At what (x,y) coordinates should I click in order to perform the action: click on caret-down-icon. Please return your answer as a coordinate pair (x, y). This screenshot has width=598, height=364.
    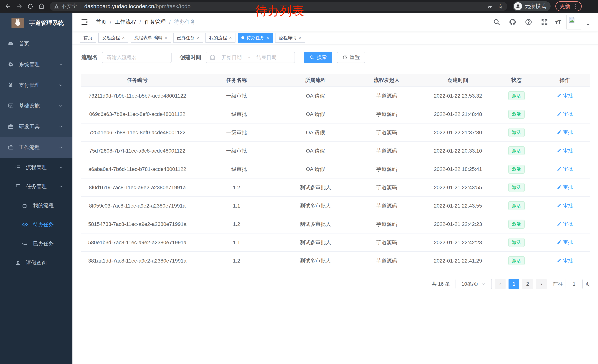
    Looking at the image, I should click on (588, 25).